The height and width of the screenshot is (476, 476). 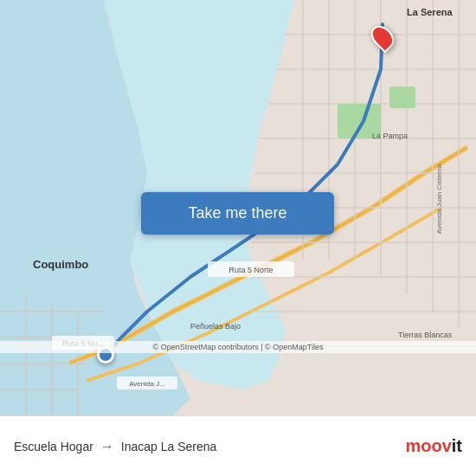 I want to click on svg-text: Peñuelas Bajo, so click(x=215, y=326).